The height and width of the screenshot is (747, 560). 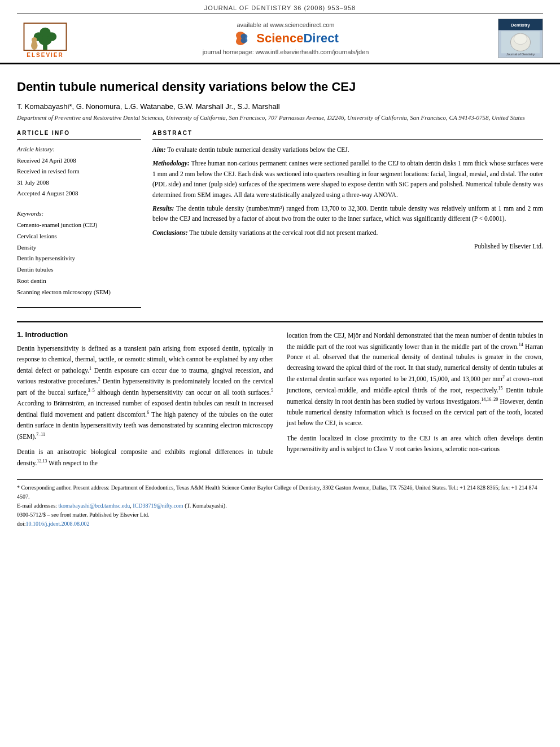 What do you see at coordinates (58, 524) in the screenshot?
I see `doi-link: 10.1016/j.jdent.2008.08.002` at bounding box center [58, 524].